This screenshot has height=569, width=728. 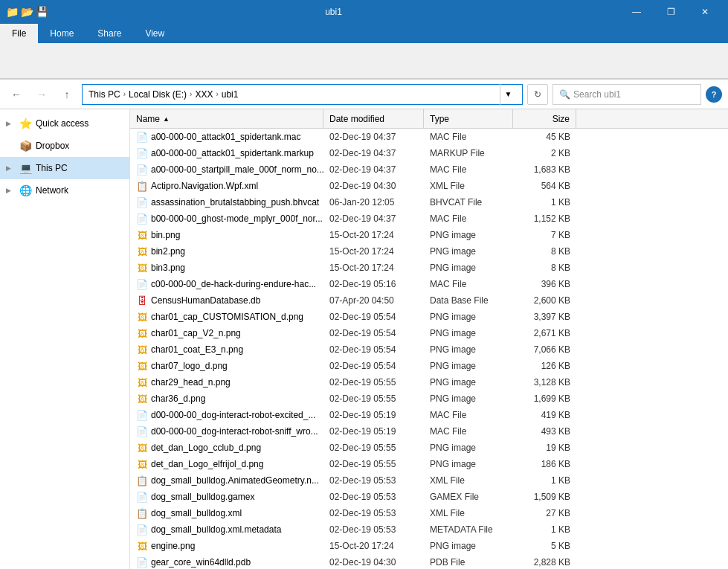 I want to click on file-date-cell: 02-Dec-19 04:30, so click(x=373, y=186).